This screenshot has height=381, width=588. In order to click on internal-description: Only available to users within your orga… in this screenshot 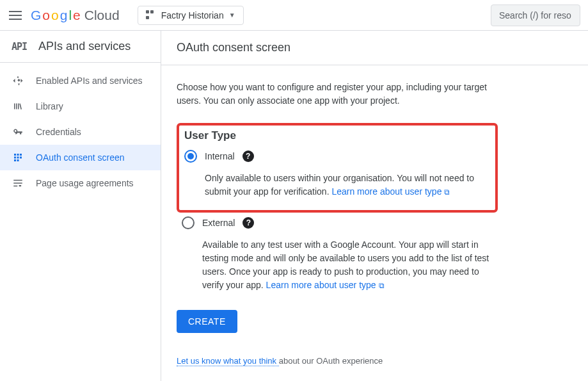, I will do `click(347, 185)`.